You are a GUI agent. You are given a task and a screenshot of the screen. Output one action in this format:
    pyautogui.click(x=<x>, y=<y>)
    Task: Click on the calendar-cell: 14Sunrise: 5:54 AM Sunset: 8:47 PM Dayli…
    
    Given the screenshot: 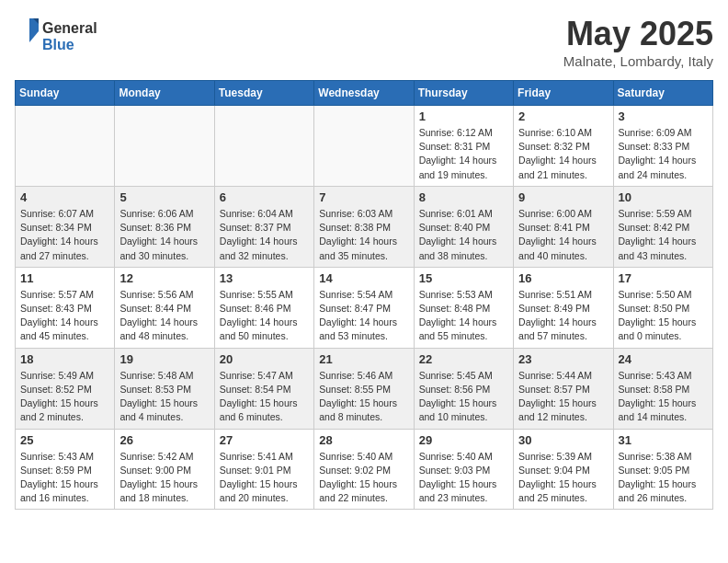 What is the action you would take?
    pyautogui.click(x=364, y=307)
    